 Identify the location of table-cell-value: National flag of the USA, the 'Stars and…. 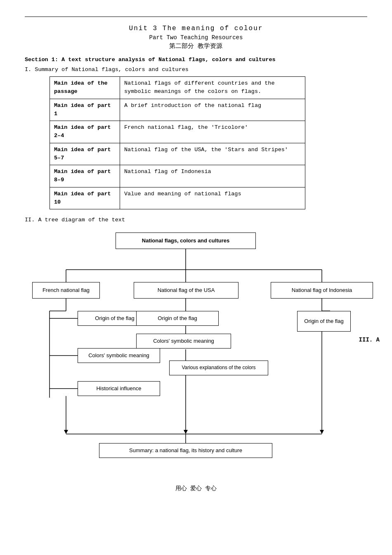
(213, 154).